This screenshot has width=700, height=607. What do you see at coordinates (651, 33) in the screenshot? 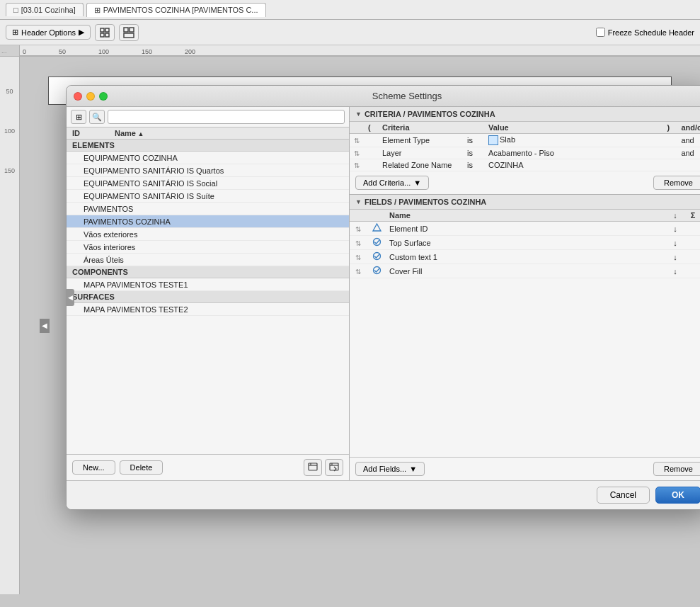
I see `freeze-label: Freeze Schedule Header` at bounding box center [651, 33].